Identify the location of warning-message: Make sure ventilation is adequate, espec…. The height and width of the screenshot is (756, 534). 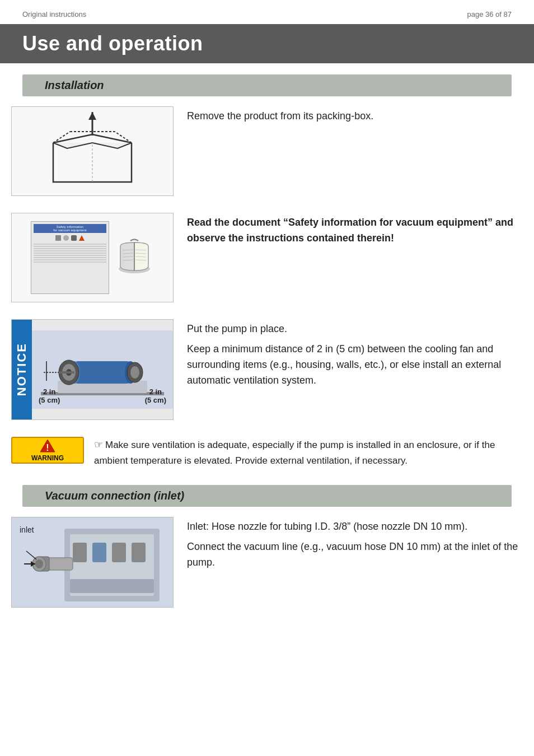
(294, 452).